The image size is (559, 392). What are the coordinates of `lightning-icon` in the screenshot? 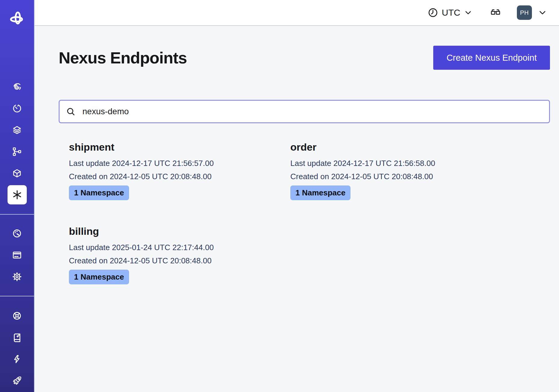 It's located at (17, 359).